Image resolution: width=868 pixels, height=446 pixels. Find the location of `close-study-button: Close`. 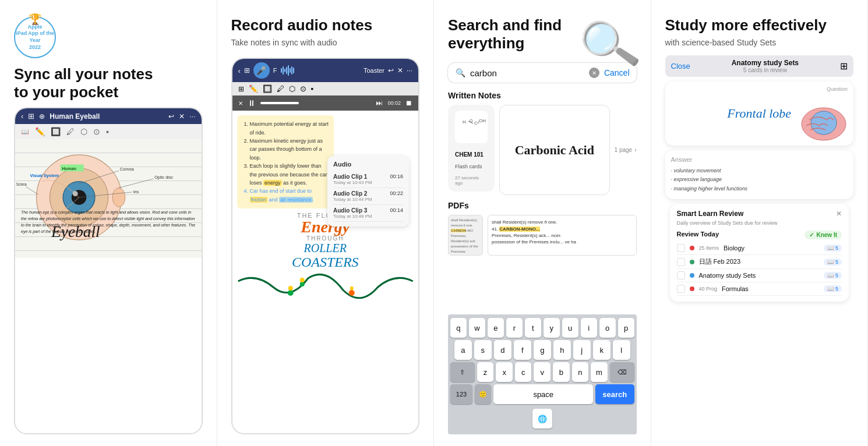

close-study-button: Close is located at coordinates (680, 66).